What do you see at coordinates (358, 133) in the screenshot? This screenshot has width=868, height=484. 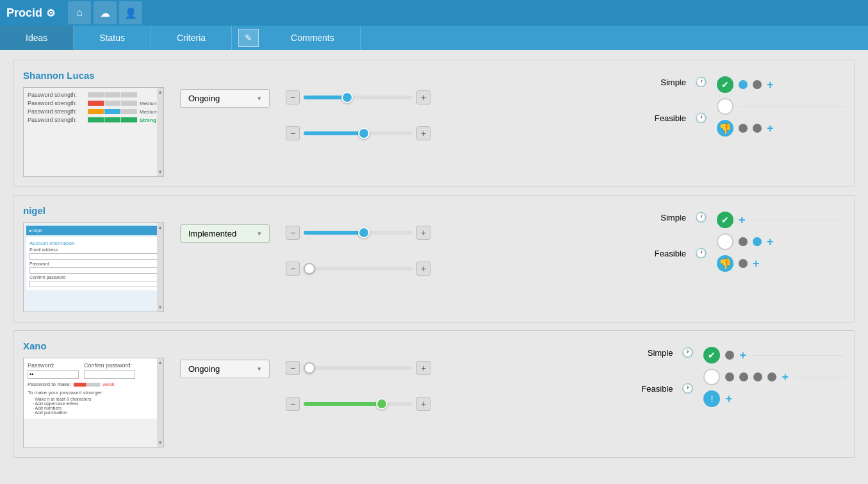 I see `slider-track-feasible-shannon` at bounding box center [358, 133].